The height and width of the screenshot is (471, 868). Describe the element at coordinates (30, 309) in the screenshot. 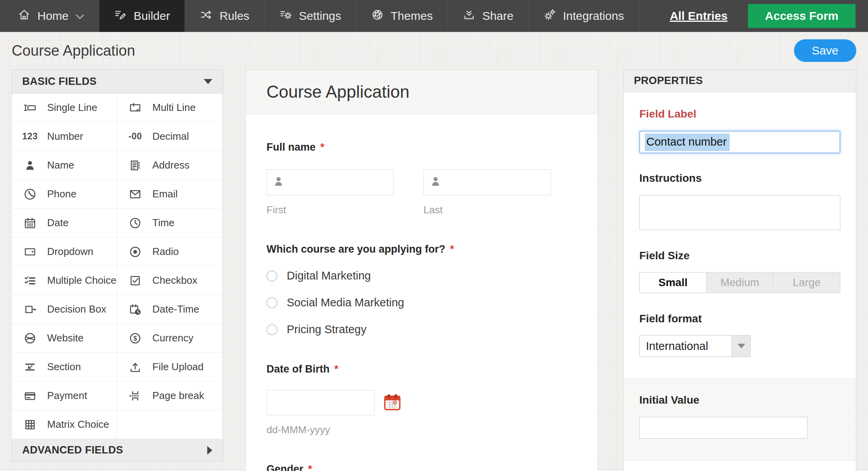

I see `decision-box-icon` at that location.